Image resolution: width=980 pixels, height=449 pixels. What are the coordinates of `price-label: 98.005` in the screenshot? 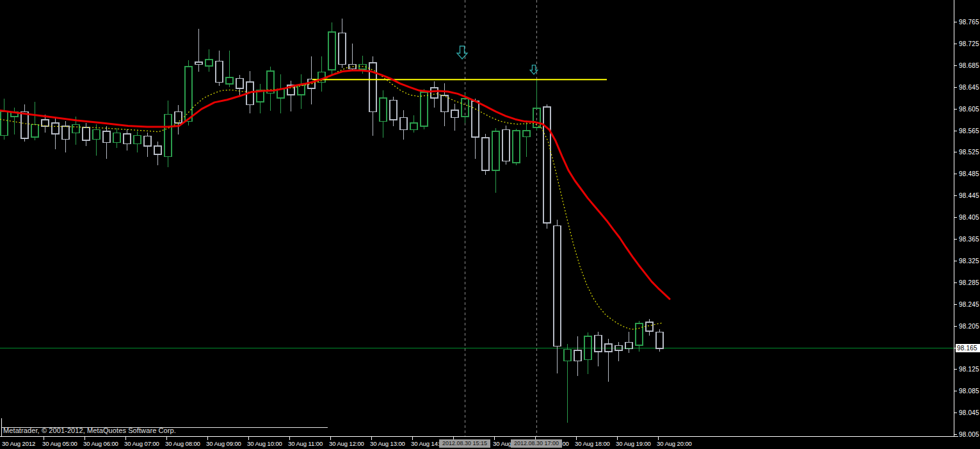 It's located at (969, 434).